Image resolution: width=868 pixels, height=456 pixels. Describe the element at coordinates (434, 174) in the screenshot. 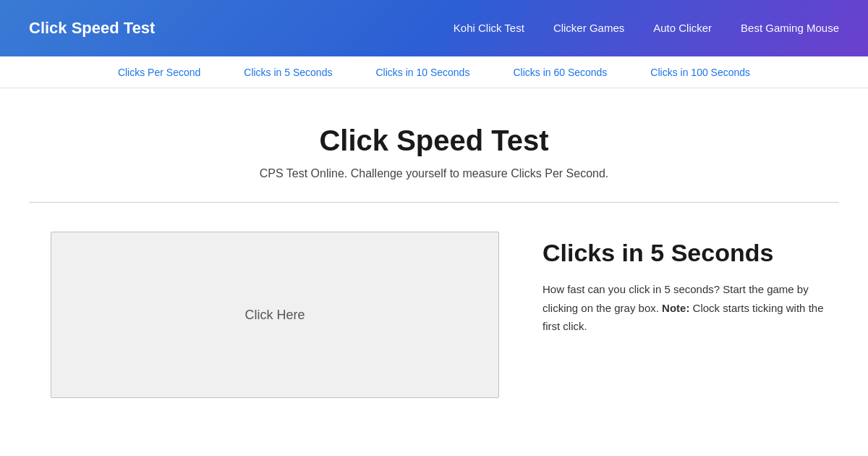

I see `hero-subtitle: CPS Test Online. Challenge yourself to m…` at that location.